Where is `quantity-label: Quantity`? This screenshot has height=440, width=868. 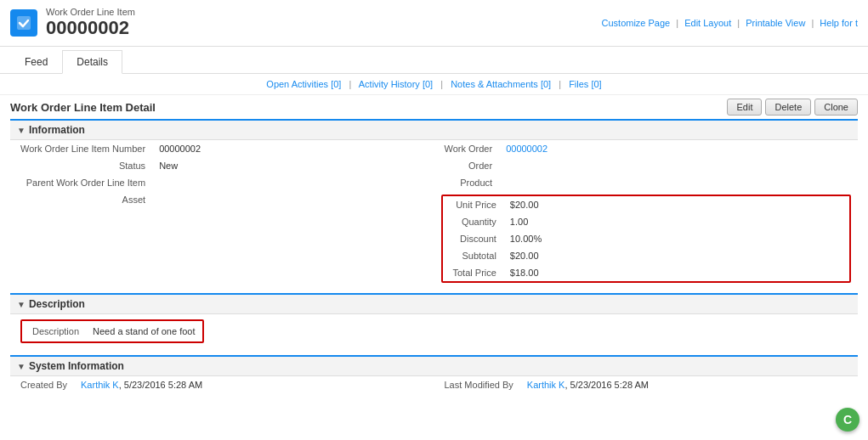
quantity-label: Quantity is located at coordinates (473, 222).